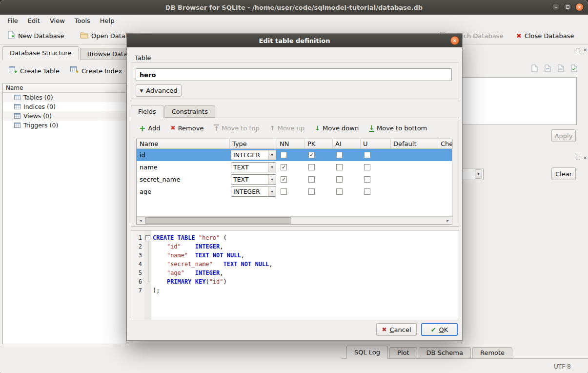  What do you see at coordinates (64, 98) in the screenshot?
I see `tree-item-tables: Tables (0)` at bounding box center [64, 98].